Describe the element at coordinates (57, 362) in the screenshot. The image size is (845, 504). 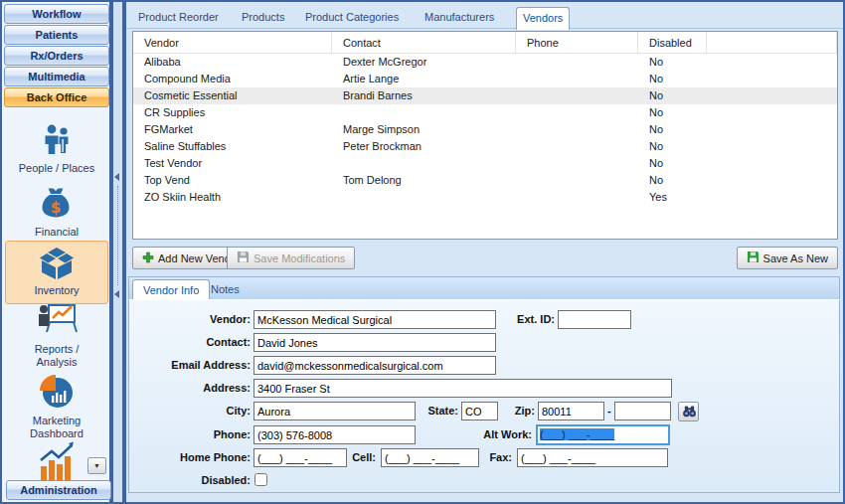
I see `sidebar-item-label: Analysis` at that location.